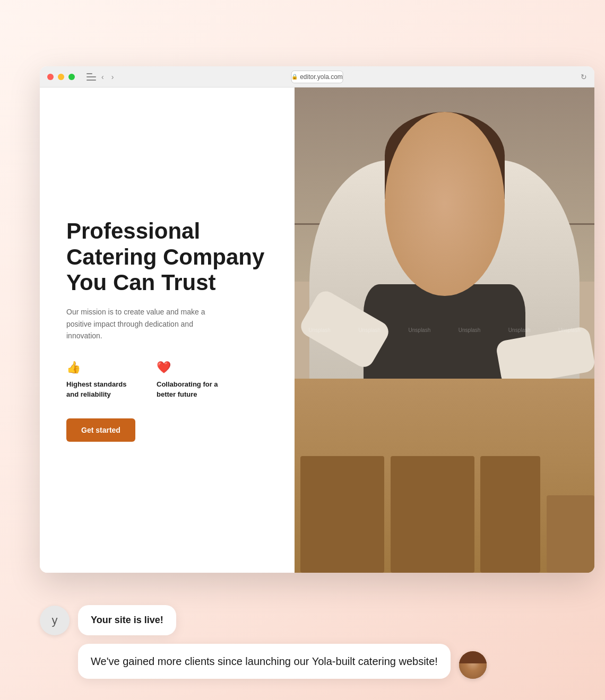 This screenshot has width=605, height=700. I want to click on hero-title: Professional Catering Company You Can Tr…, so click(167, 257).